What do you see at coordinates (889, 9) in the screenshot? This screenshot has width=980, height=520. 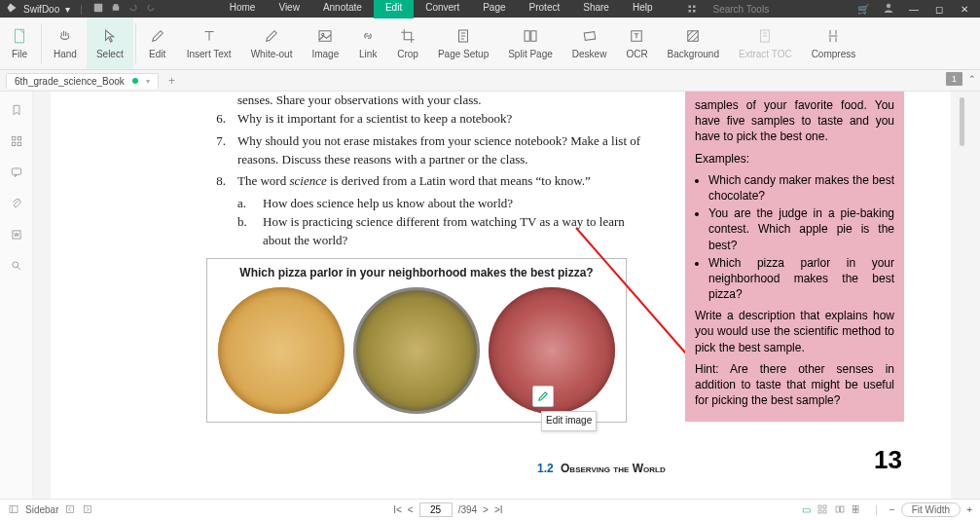 I see `account-icon` at bounding box center [889, 9].